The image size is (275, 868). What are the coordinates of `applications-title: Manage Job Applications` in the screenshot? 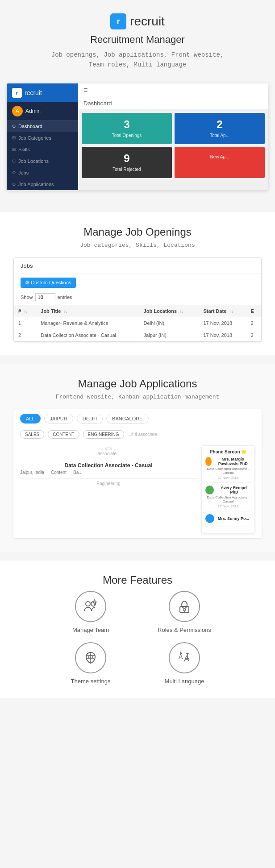 It's located at (138, 384).